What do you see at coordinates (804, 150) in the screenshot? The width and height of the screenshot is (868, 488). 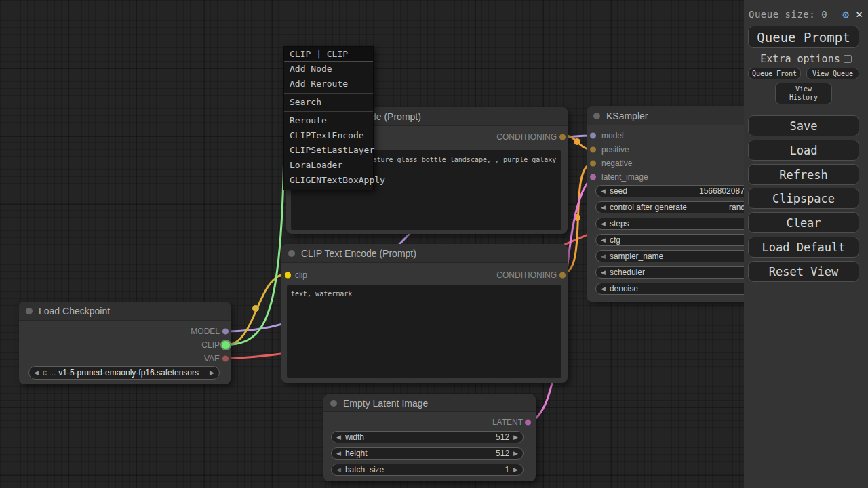 I see `load-button: Load` at bounding box center [804, 150].